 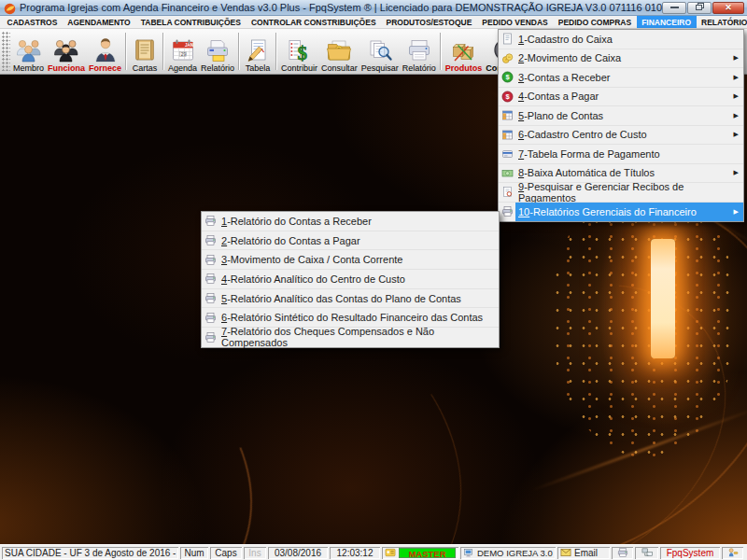 What do you see at coordinates (419, 68) in the screenshot?
I see `toolbar-button-label: Relatório` at bounding box center [419, 68].